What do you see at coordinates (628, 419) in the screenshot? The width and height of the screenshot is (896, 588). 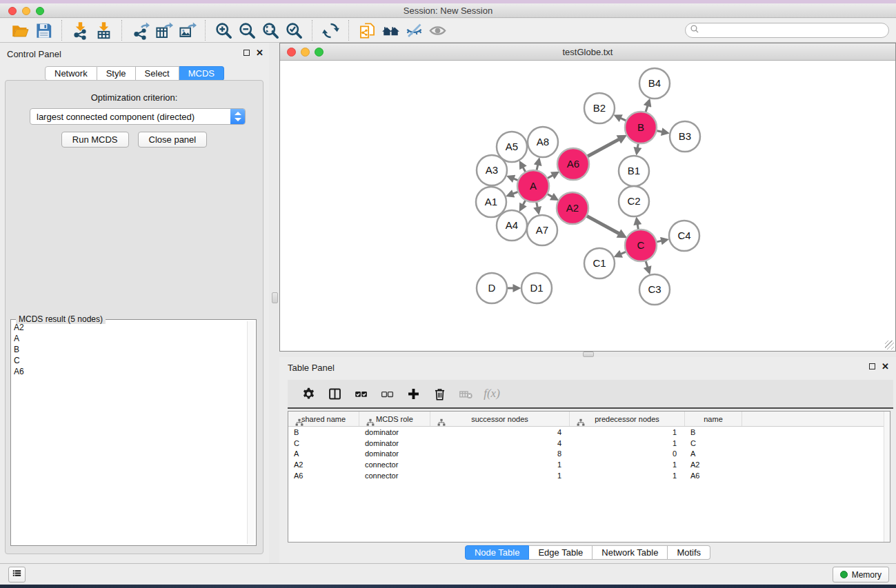 I see `column-header-predecessor-nodes: predecessor nodes` at bounding box center [628, 419].